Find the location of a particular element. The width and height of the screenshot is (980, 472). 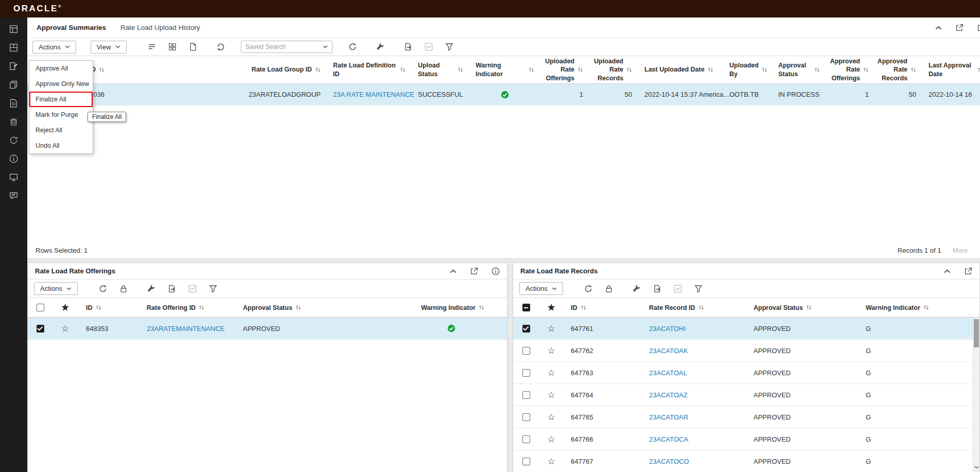

column-header-approved-rate-records: Approved Rate Records is located at coordinates (899, 70).